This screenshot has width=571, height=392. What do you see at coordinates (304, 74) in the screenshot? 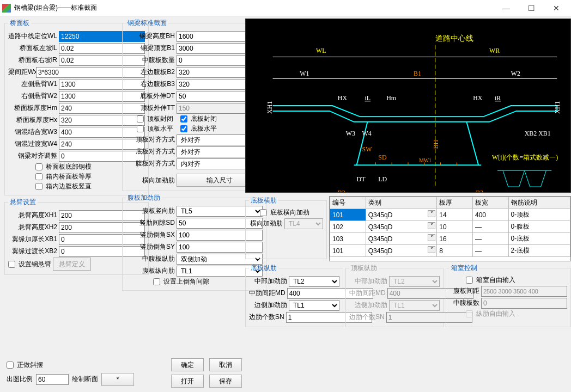
I see `svg-text: W1` at bounding box center [304, 74].